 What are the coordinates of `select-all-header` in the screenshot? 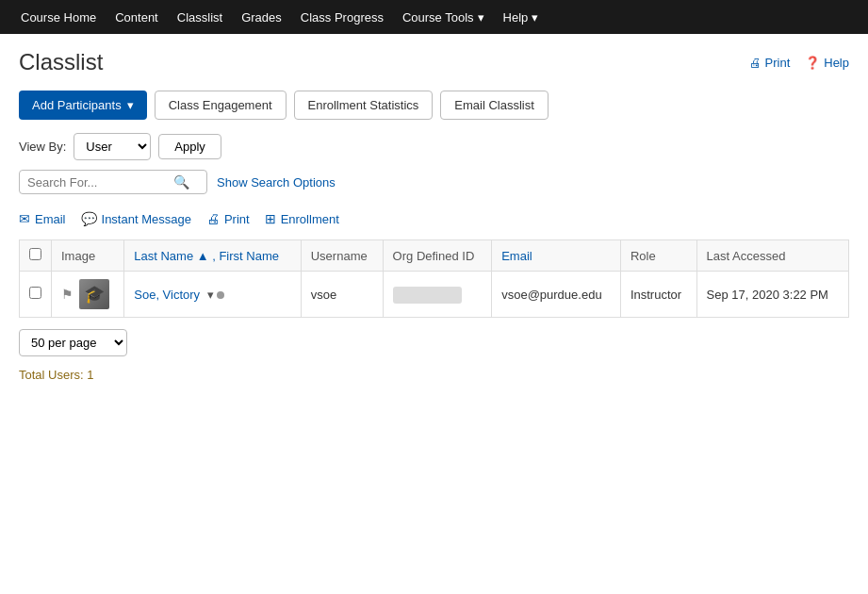 It's located at (36, 256).